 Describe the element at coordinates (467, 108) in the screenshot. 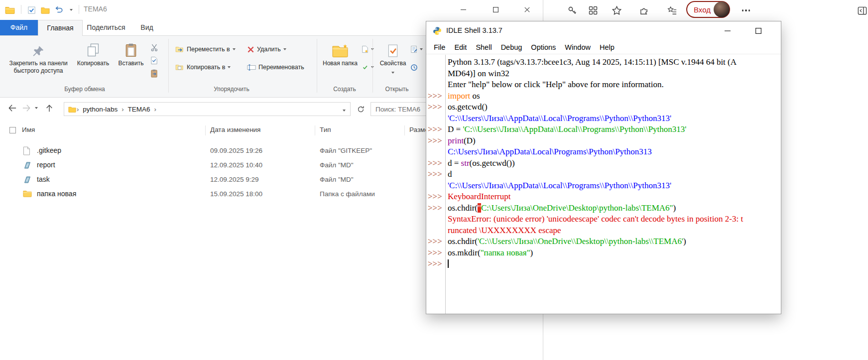

I see `shell-line-text: os.getcwd()` at that location.